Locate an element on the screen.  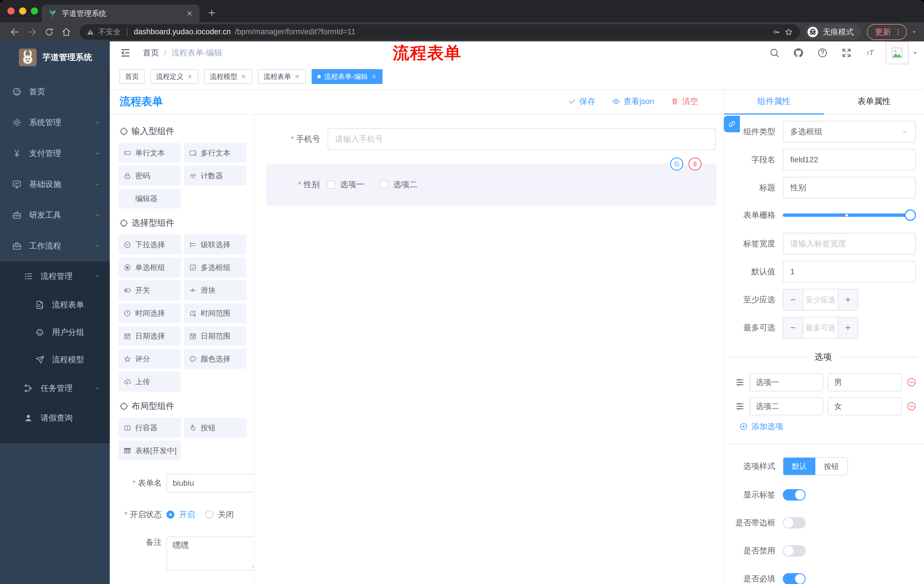
palette-item-计数器: 123计数器 is located at coordinates (215, 176).